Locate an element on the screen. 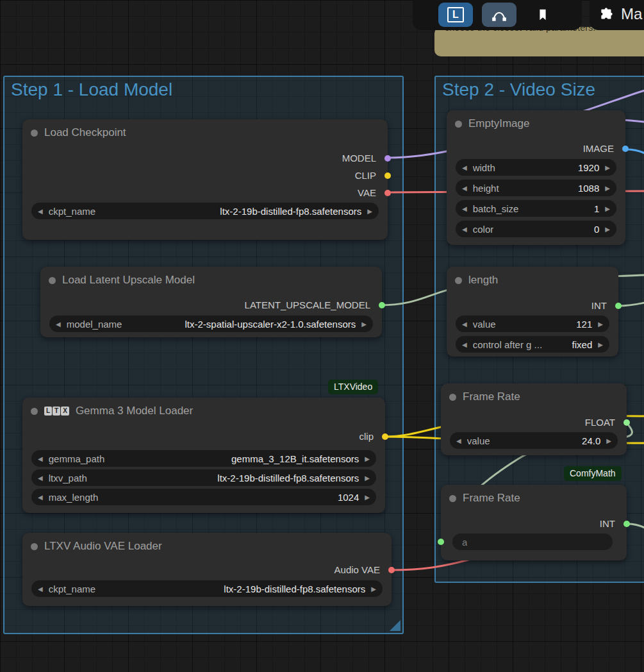 This screenshot has height=672, width=644. node-title: LTX Gemma 3 Model Loader is located at coordinates (204, 408).